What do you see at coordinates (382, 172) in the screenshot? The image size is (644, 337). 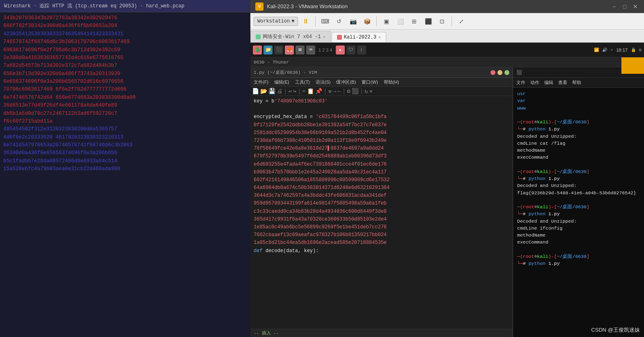 I see `vim-hex-data-line: b9063b47b570bbb1e2e45a249028aa5da49c31ec…` at bounding box center [382, 172].